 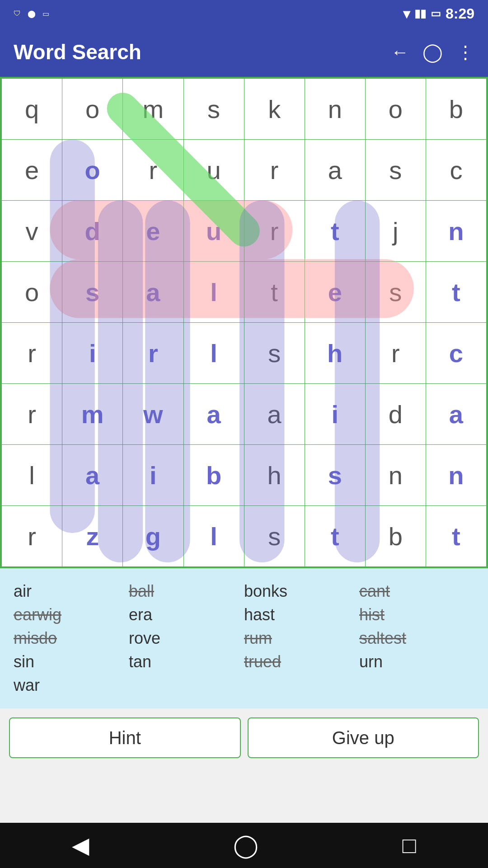 I want to click on grid-cell: w, so click(x=153, y=414).